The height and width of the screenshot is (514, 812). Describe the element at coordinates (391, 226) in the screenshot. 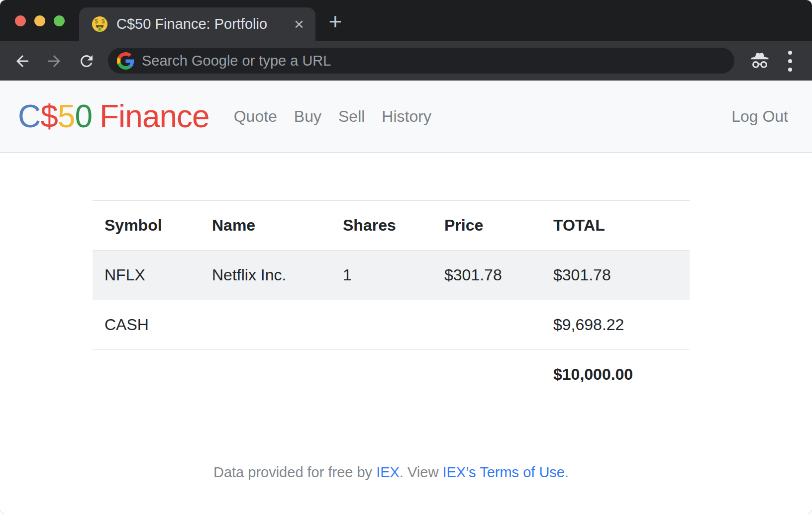

I see `table-header-row: Symbol Name Shares Price TOTAL` at that location.